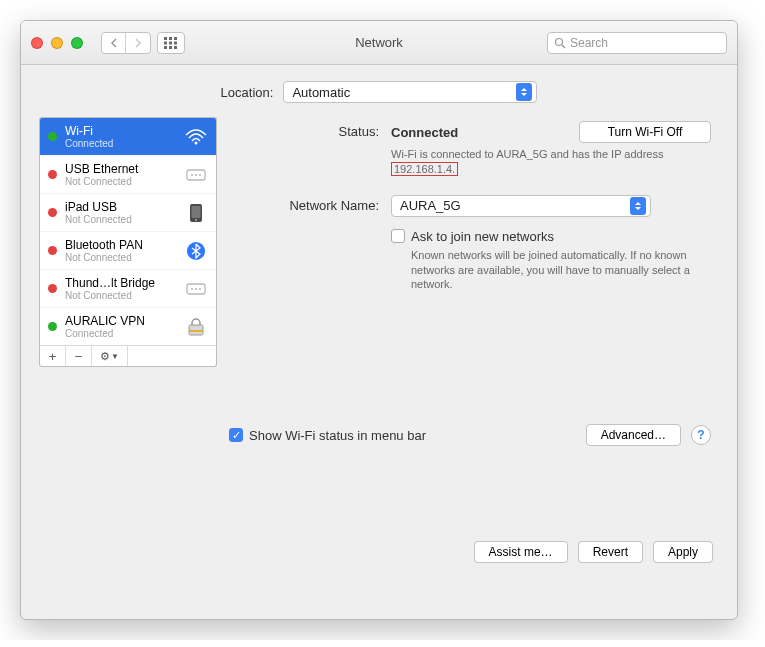 Image resolution: width=765 pixels, height=647 pixels. What do you see at coordinates (683, 552) in the screenshot?
I see `apply-button: Apply` at bounding box center [683, 552].